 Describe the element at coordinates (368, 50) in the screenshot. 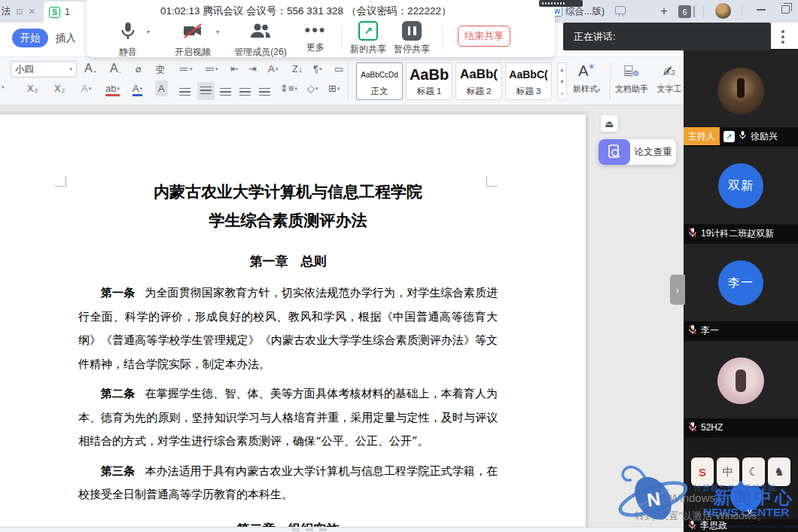

I see `new-share-label: 新的共享` at that location.